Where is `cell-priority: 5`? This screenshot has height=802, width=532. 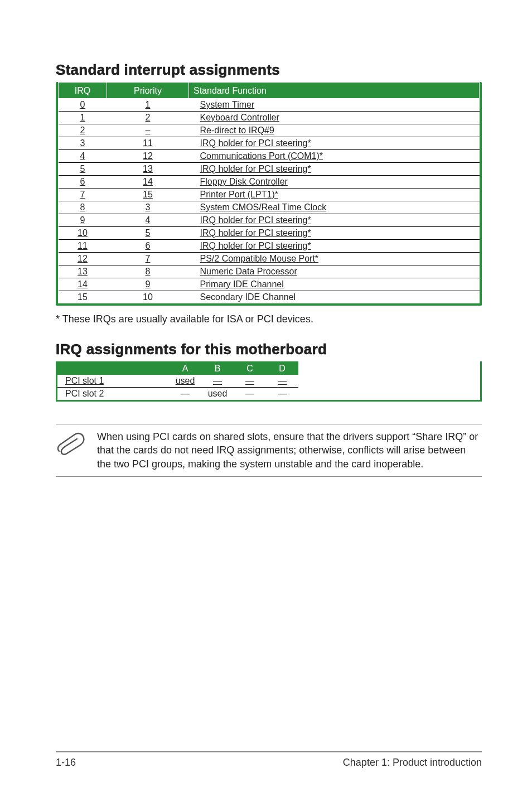 cell-priority: 5 is located at coordinates (148, 233).